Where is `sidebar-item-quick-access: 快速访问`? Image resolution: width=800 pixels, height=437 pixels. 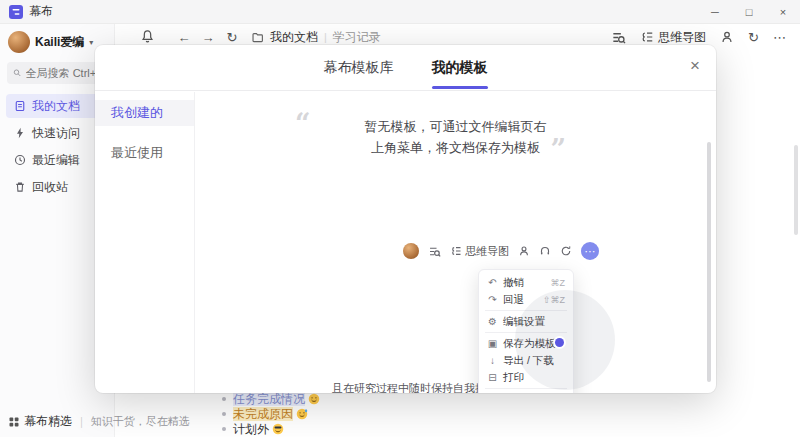
sidebar-item-quick-access: 快速访问 is located at coordinates (57, 133).